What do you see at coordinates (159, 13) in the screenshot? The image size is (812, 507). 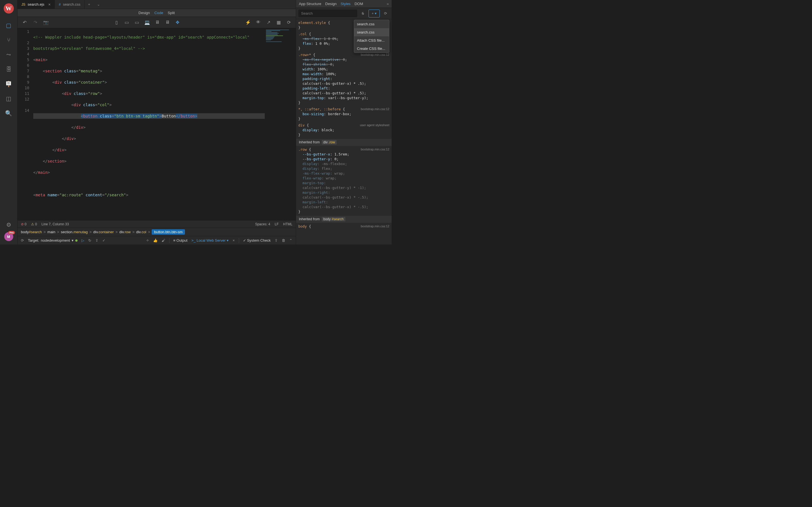 I see `view-code: Code` at bounding box center [159, 13].